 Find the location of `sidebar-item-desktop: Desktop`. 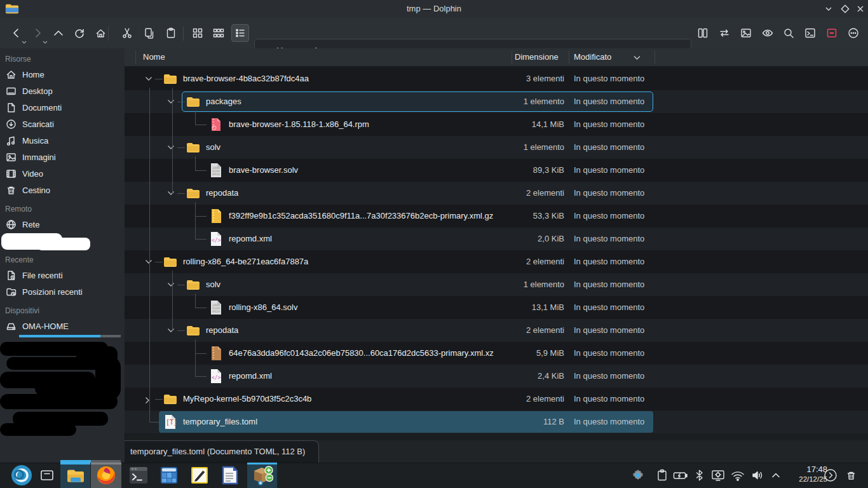

sidebar-item-desktop: Desktop is located at coordinates (62, 91).